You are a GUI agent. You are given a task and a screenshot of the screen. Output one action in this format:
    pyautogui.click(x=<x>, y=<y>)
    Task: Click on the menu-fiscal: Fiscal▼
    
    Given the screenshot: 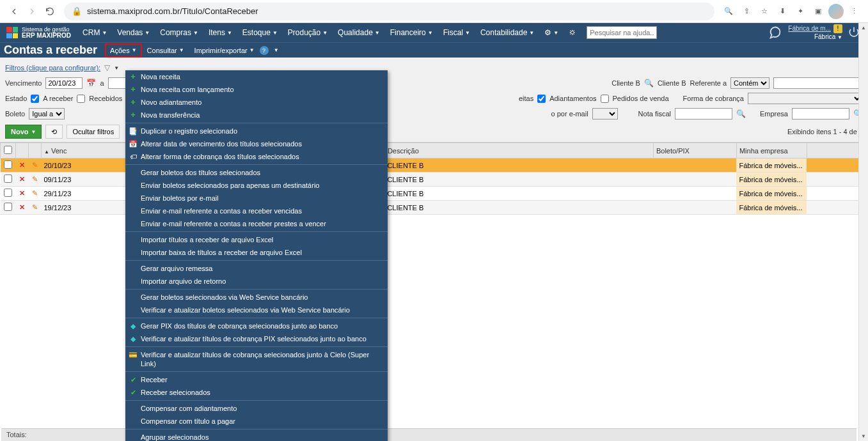 What is the action you would take?
    pyautogui.click(x=457, y=33)
    